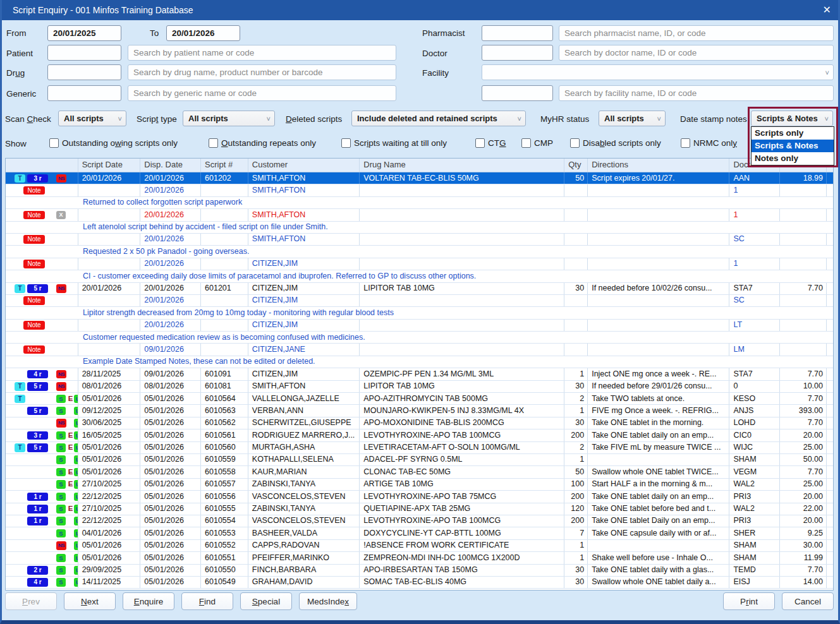  Describe the element at coordinates (328, 601) in the screenshot. I see `medsindex-button: MedsIndex` at that location.